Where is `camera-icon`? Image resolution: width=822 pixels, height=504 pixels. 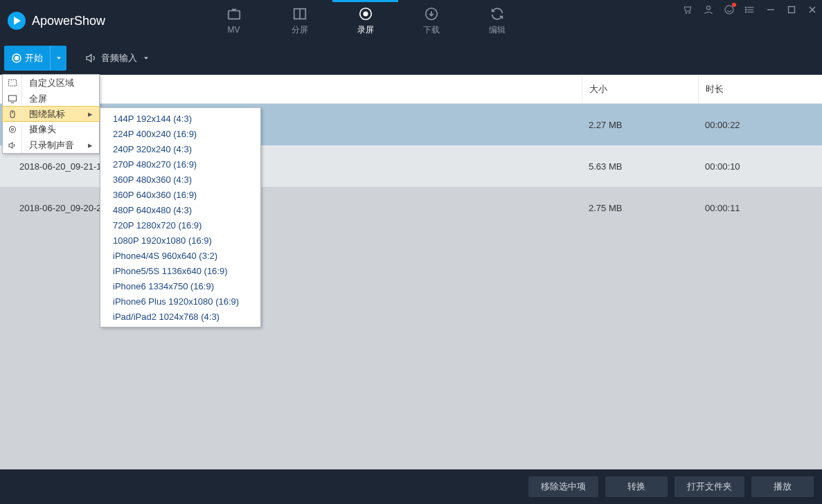 camera-icon is located at coordinates (12, 129).